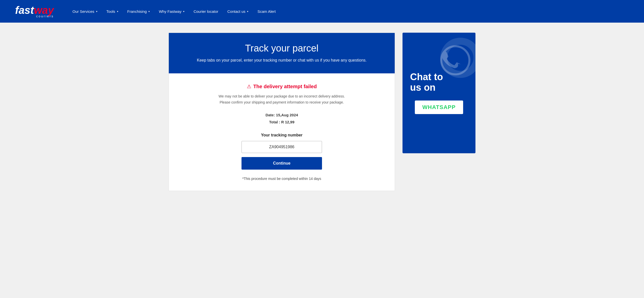  What do you see at coordinates (172, 12) in the screenshot?
I see `nav-link-why-fastway: Why Fastway ▾` at bounding box center [172, 12].